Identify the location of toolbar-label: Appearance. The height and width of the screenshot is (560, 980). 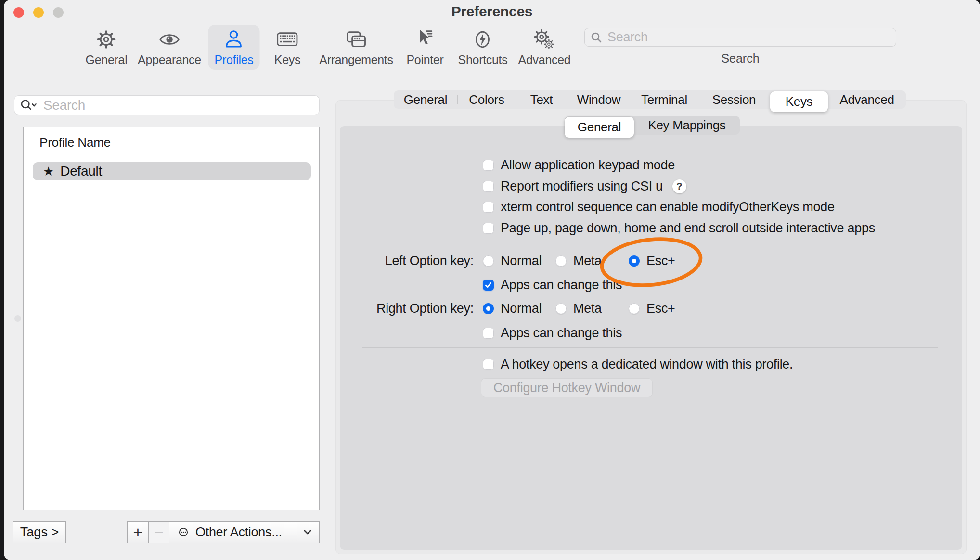
(169, 60).